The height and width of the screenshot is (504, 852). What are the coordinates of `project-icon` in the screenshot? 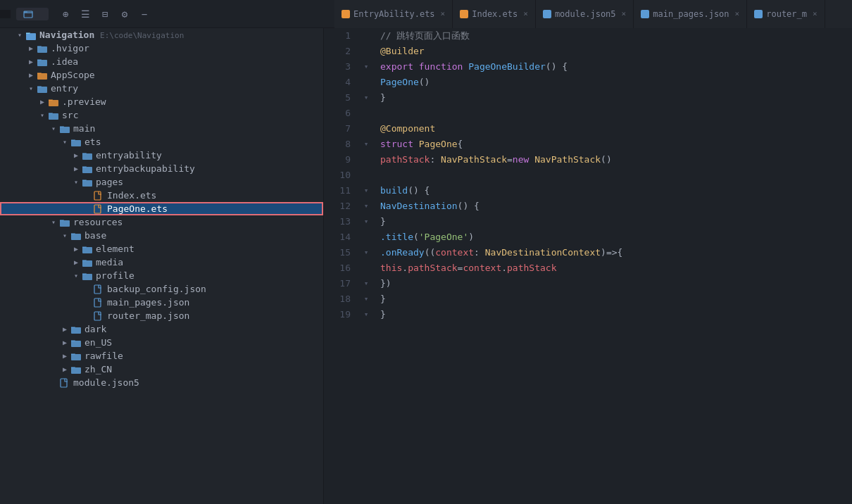 It's located at (28, 14).